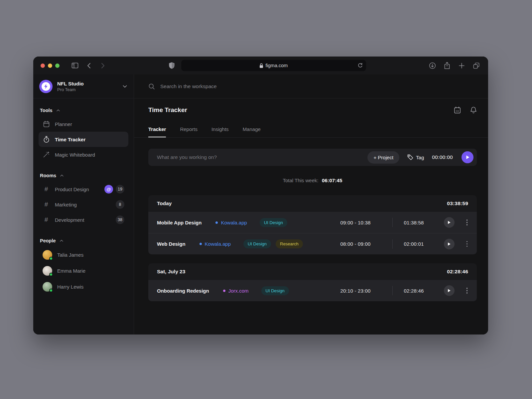  Describe the element at coordinates (84, 204) in the screenshot. I see `sidebar: NFL Studio Pro Team Tools` at that location.